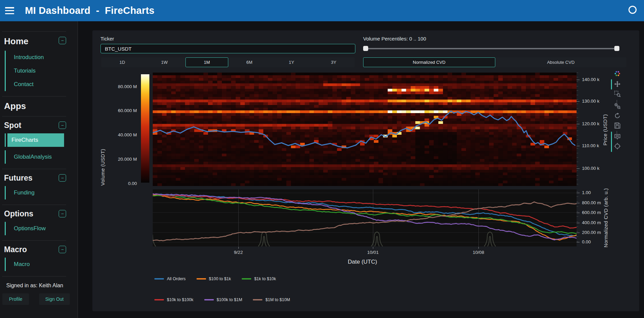 Image resolution: width=644 pixels, height=318 pixels. I want to click on cvd-tick-label: 0.00, so click(586, 242).